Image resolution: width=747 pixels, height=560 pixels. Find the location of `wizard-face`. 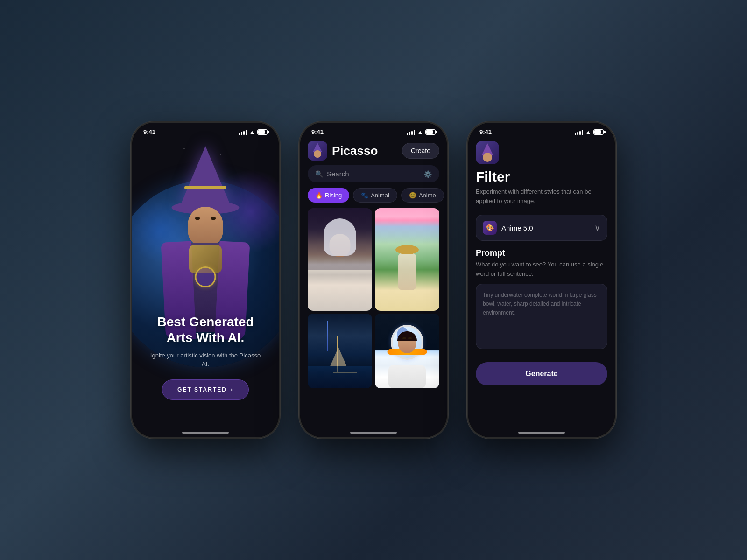

wizard-face is located at coordinates (205, 227).